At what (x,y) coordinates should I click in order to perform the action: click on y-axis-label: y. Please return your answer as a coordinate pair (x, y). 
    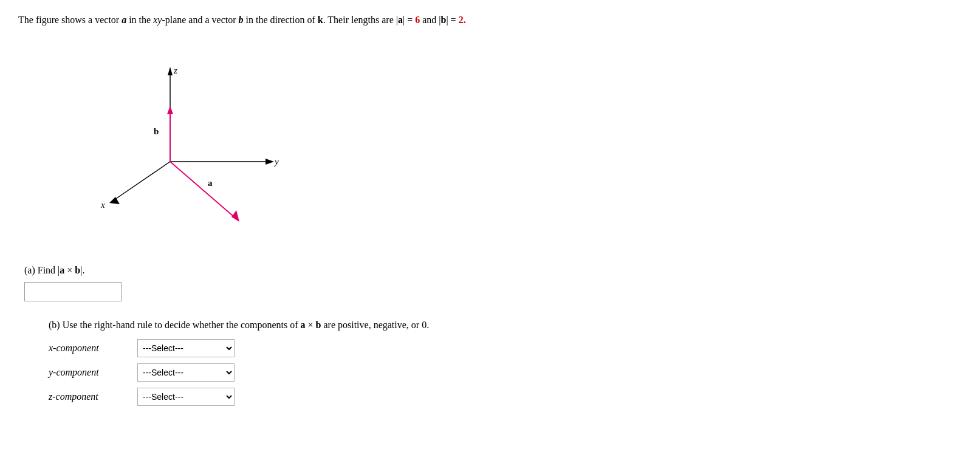
    Looking at the image, I should click on (276, 162).